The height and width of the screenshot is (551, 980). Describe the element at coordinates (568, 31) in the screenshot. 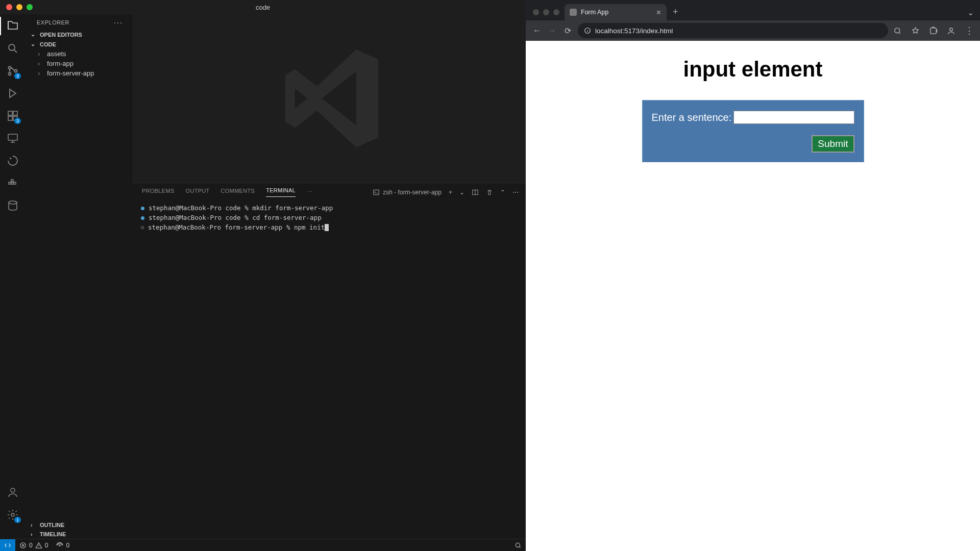

I see `reload-button: ⟳` at that location.